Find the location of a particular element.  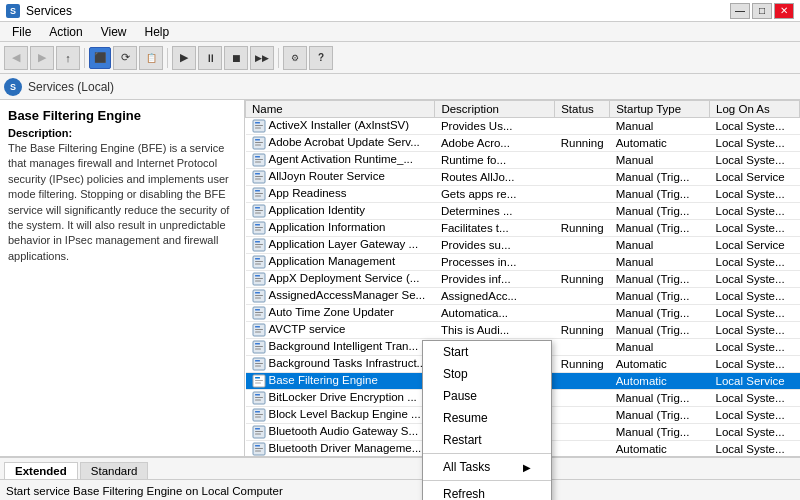

table-row: Application Identity Determines ... Manu… is located at coordinates (523, 212).